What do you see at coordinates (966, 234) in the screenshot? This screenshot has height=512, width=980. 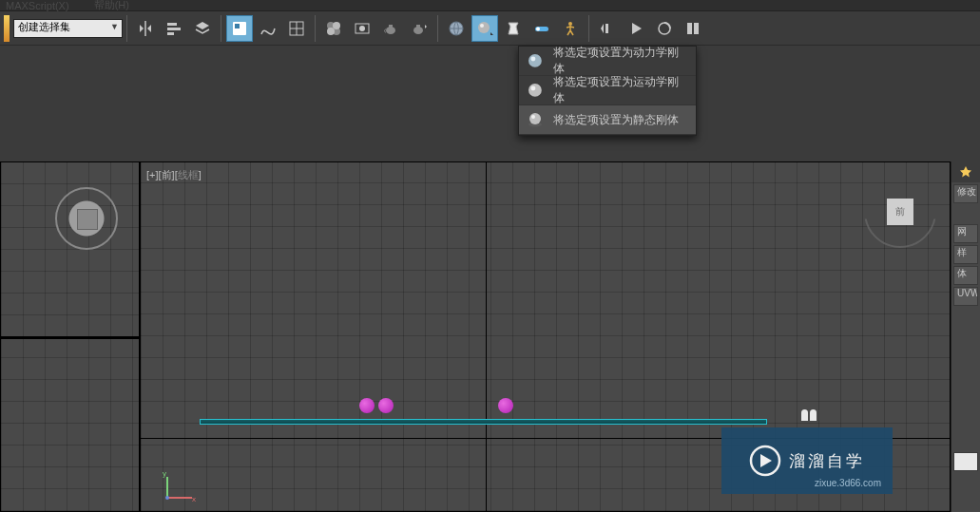 I see `panel-button: 网` at bounding box center [966, 234].